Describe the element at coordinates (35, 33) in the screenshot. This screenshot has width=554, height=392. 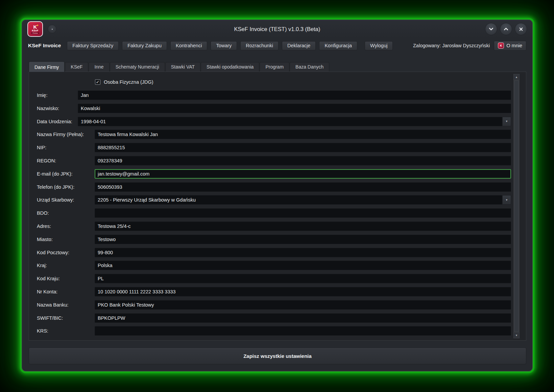
I see `ksef-logo-subtext: Polska` at that location.